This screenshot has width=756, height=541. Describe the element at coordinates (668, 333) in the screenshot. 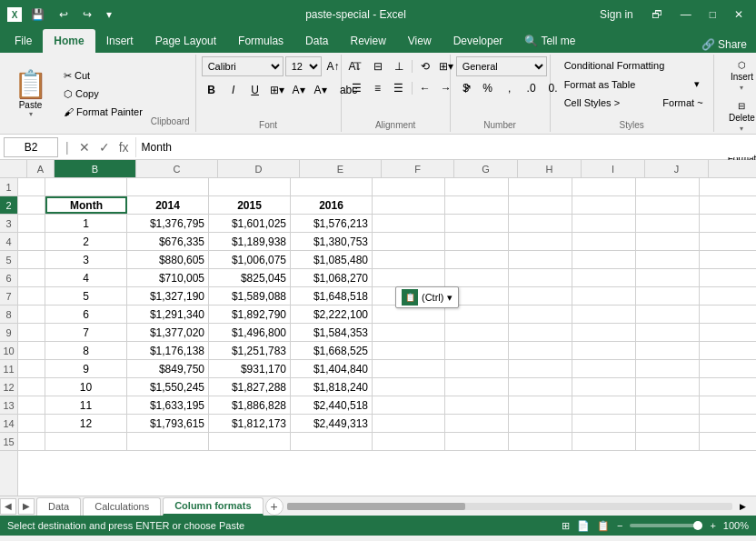

I see `cell-J9` at that location.